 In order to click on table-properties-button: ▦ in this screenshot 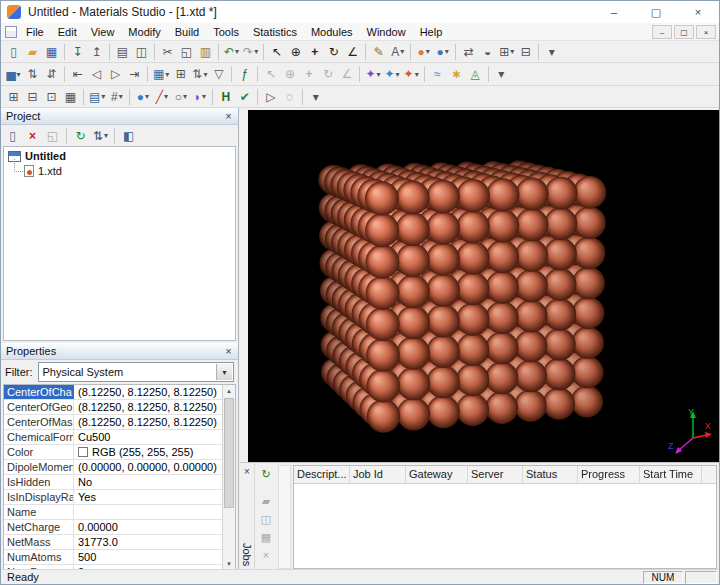, I will do `click(70, 97)`.